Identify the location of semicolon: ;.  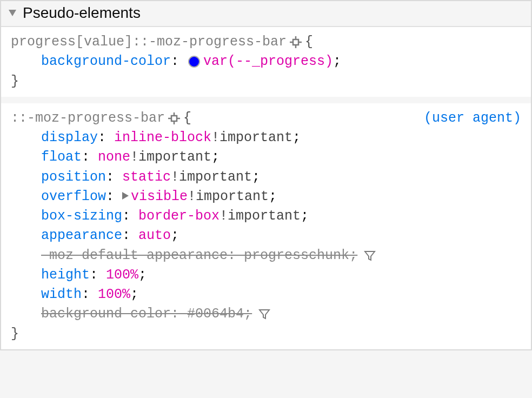
(337, 62).